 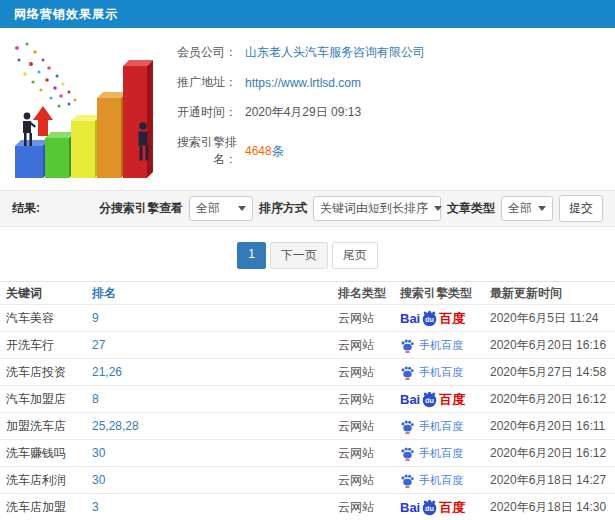 I want to click on updated-time-cell: 2020年5月27日 14:58, so click(x=552, y=372).